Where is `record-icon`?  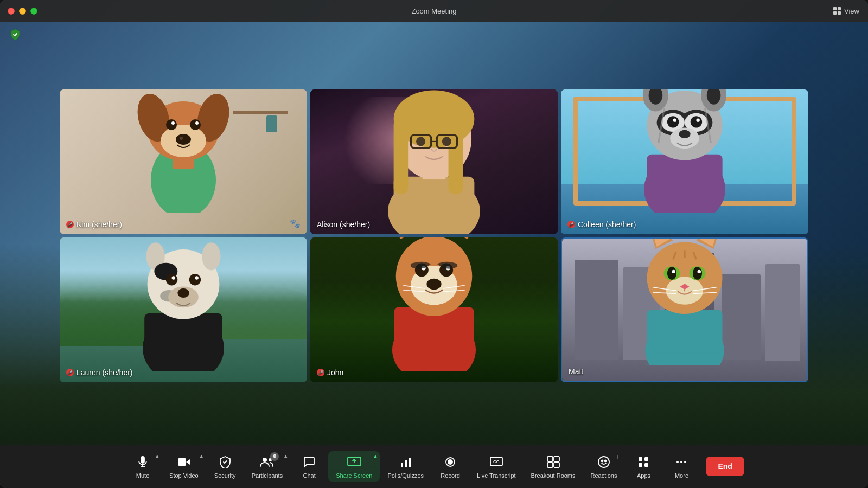 record-icon is located at coordinates (450, 462).